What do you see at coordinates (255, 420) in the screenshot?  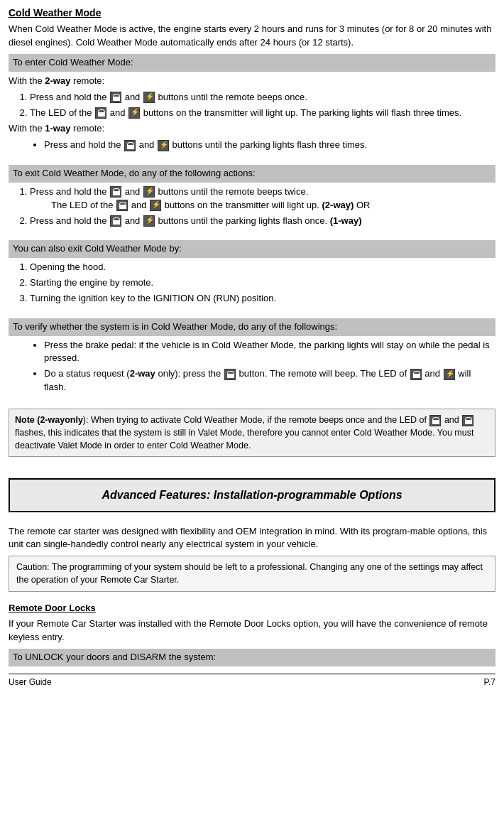 I see `note-text: ): When trying to activate Cold Weather …` at bounding box center [255, 420].